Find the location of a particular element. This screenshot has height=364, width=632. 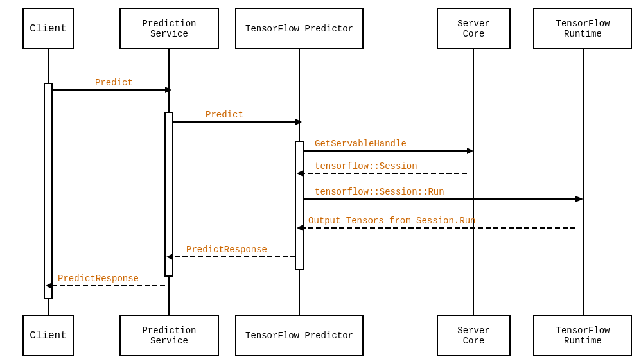

server-core-box-top: Server Core is located at coordinates (474, 28).